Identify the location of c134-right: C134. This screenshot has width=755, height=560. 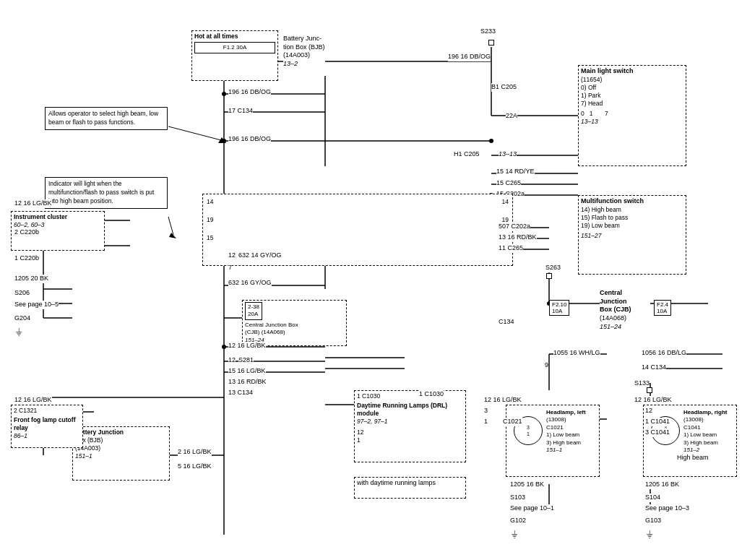
(506, 322).